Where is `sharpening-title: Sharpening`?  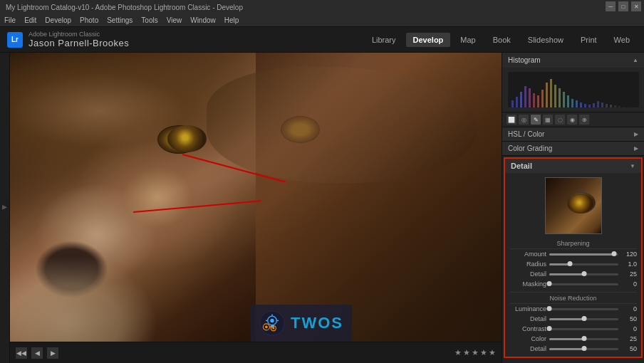
sharpening-title: Sharpening is located at coordinates (573, 243).